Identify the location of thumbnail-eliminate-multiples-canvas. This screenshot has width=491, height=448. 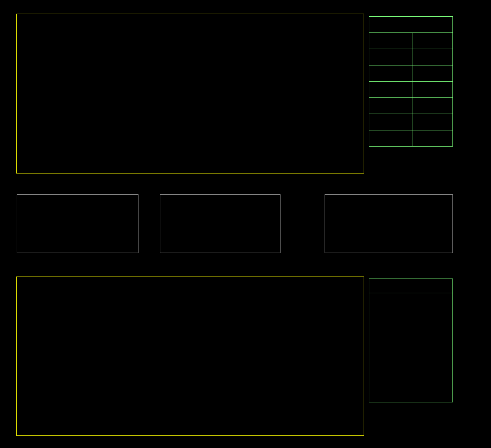
(220, 224).